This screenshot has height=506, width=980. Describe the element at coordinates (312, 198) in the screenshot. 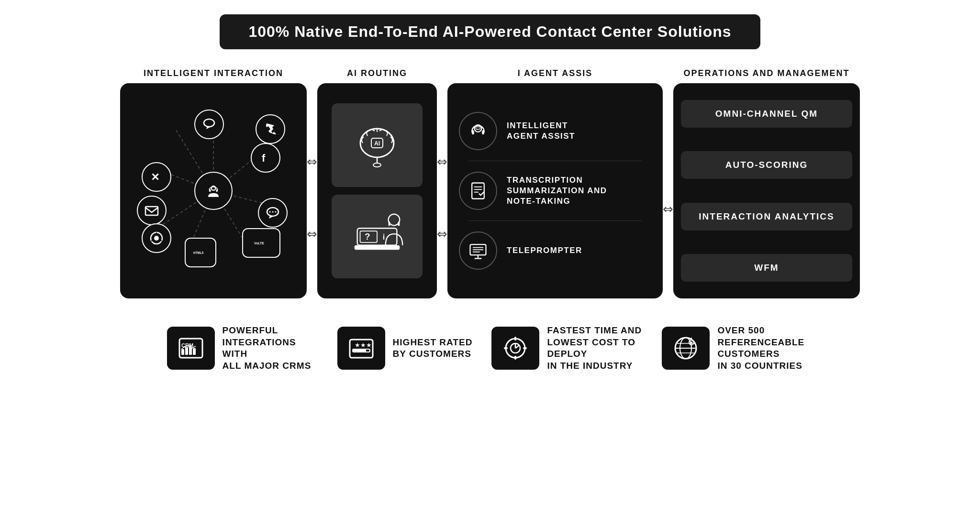

I see `arrows-interaction-routing: ⇔ ⇔` at that location.